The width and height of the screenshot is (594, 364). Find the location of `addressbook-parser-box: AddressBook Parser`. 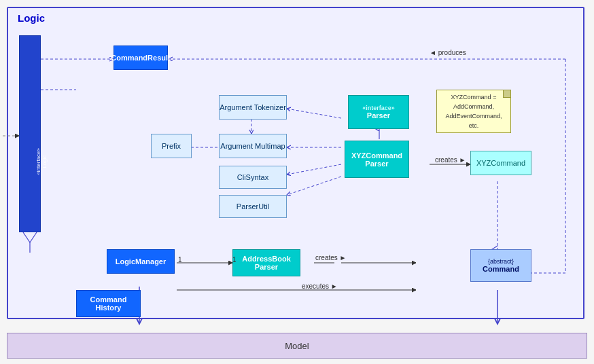

addressbook-parser-box: AddressBook Parser is located at coordinates (266, 263).